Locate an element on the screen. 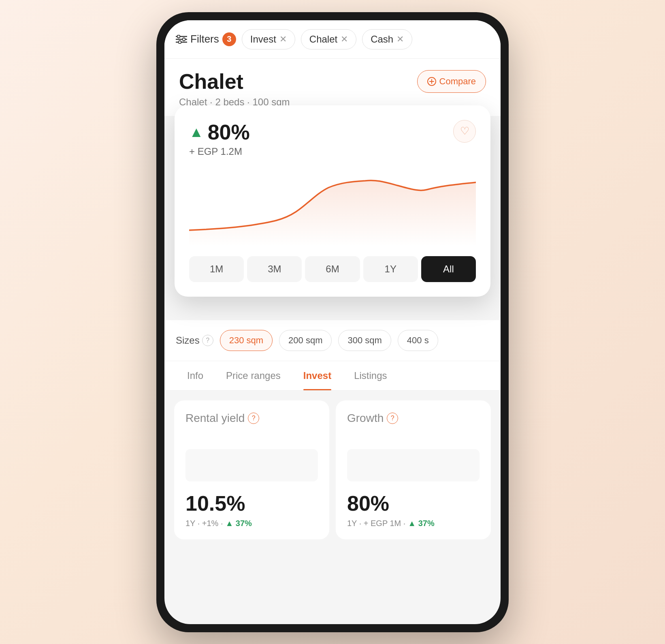  sizes-info-icon: ? is located at coordinates (208, 340).